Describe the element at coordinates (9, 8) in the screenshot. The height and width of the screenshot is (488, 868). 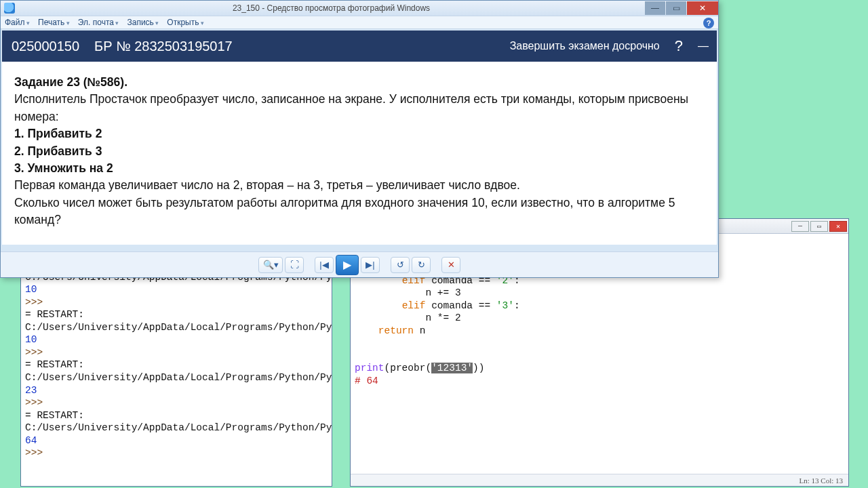
I see `app-icon` at that location.